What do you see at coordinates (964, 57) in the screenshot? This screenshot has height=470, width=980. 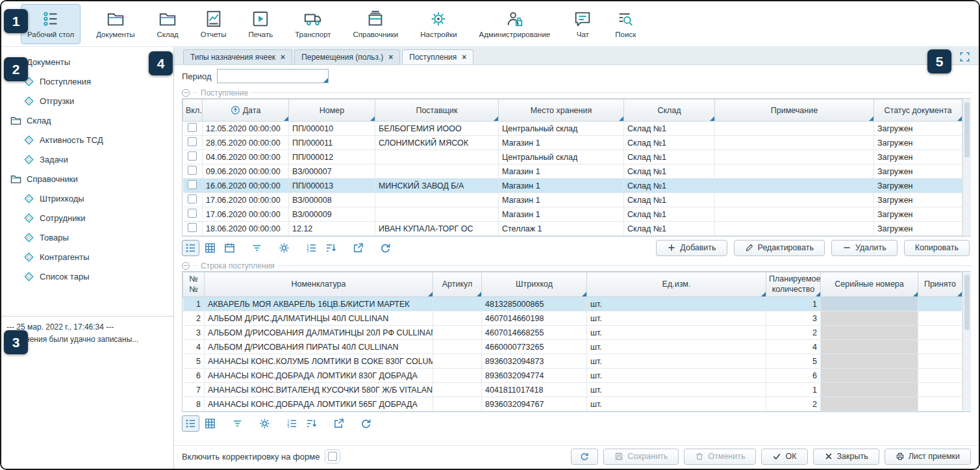 I see `fullscreen-button` at bounding box center [964, 57].